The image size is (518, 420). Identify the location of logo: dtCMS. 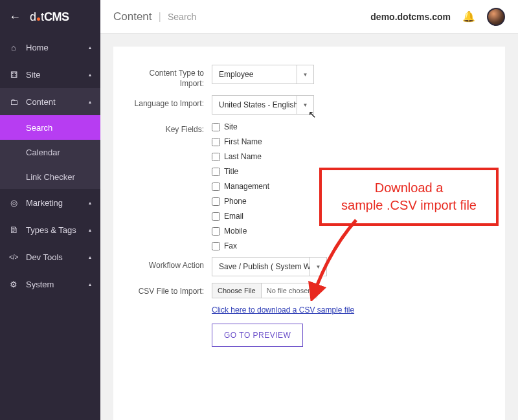
(49, 17).